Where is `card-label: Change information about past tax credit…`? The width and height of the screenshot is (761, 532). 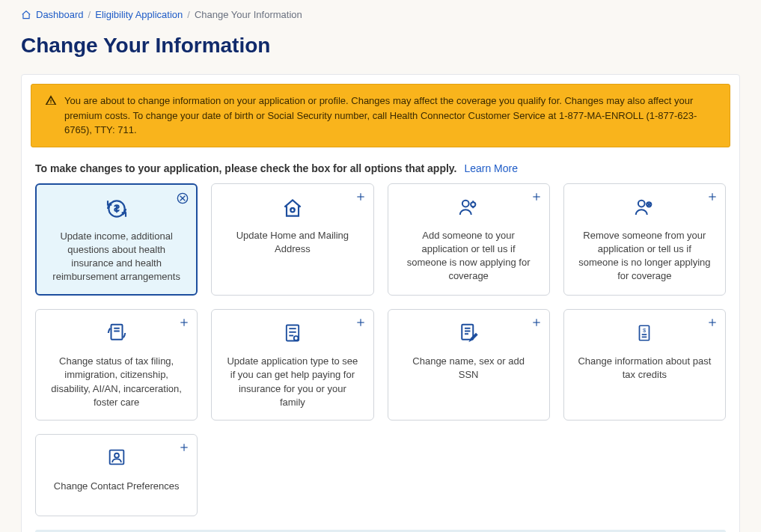
card-label: Change information about past tax credit… is located at coordinates (645, 368).